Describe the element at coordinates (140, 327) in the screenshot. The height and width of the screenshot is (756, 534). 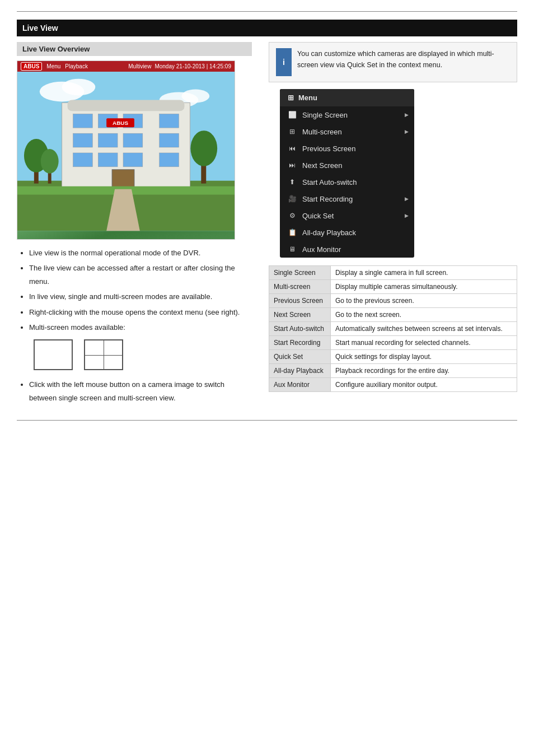
I see `bullet-5: Multi-screen modes available:` at that location.